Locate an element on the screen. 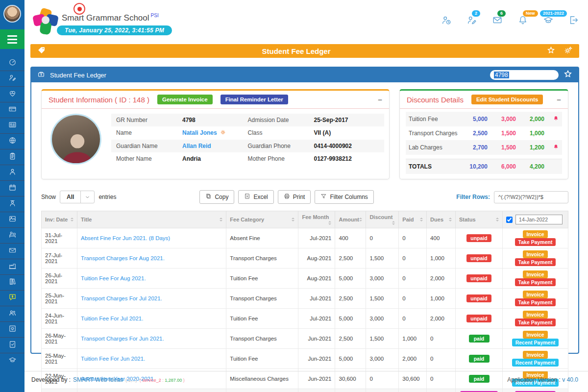  sidebar-item-classes is located at coordinates (12, 235).